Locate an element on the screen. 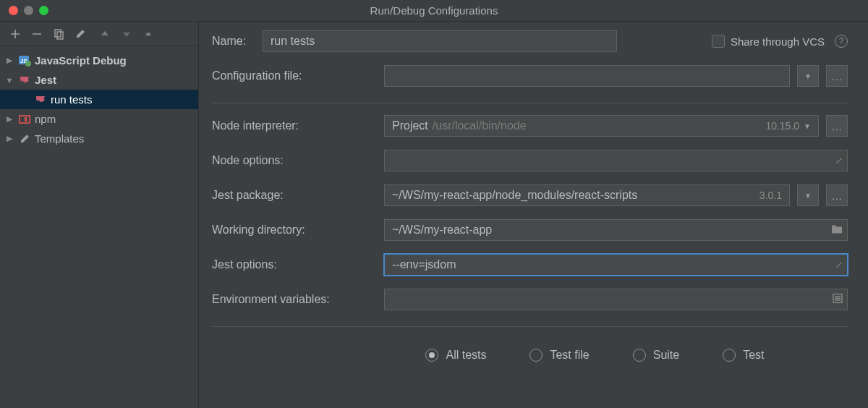 Image resolution: width=868 pixels, height=408 pixels. config-file-label: Configuration file: is located at coordinates (294, 76).